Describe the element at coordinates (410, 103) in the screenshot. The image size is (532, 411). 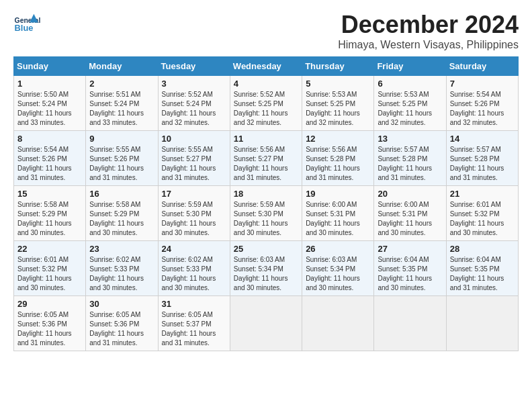
I see `calendar-cell: 6Sunrise: 5:53 AM Sunset: 5:25 PM Daylig…` at that location.